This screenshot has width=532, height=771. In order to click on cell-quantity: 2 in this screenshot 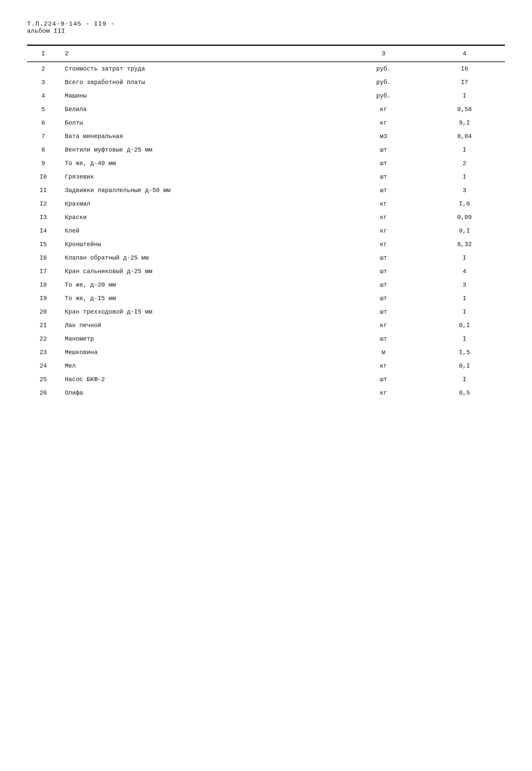, I will do `click(464, 163)`.